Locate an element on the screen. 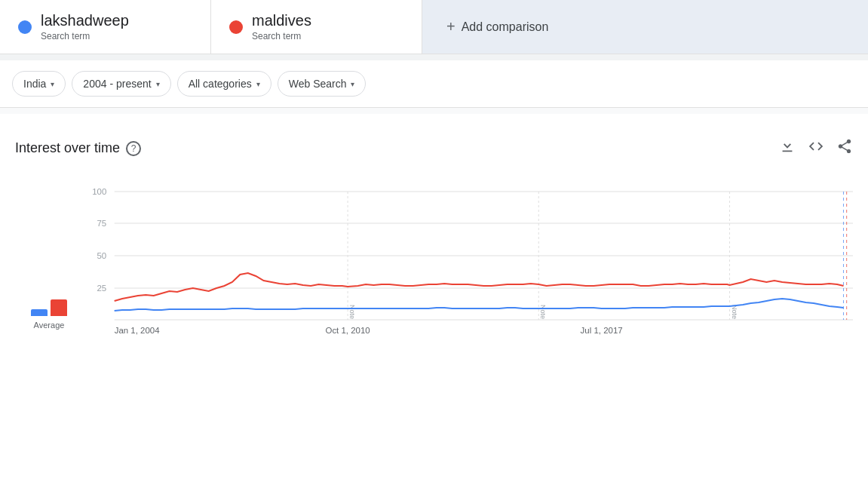 The image size is (868, 488). share-button is located at coordinates (845, 148).